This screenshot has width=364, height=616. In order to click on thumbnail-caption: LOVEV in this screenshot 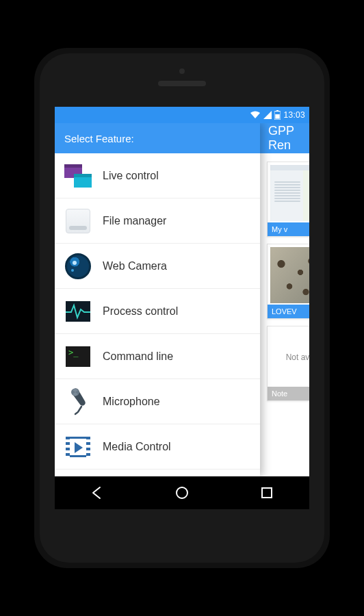, I will do `click(289, 311)`.